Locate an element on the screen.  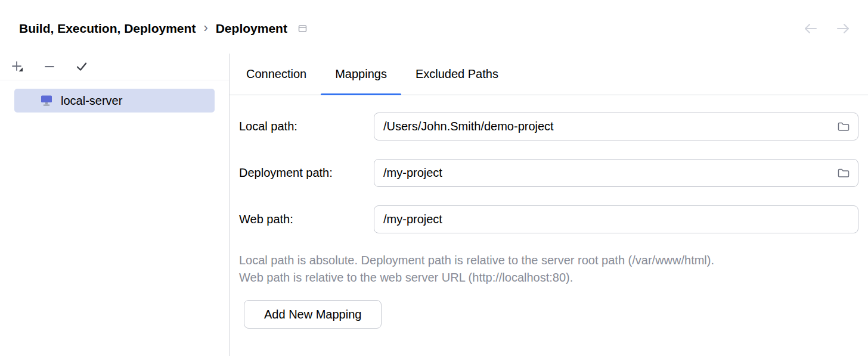
help-line-2: Web path is relative to the web server U… is located at coordinates (548, 277).